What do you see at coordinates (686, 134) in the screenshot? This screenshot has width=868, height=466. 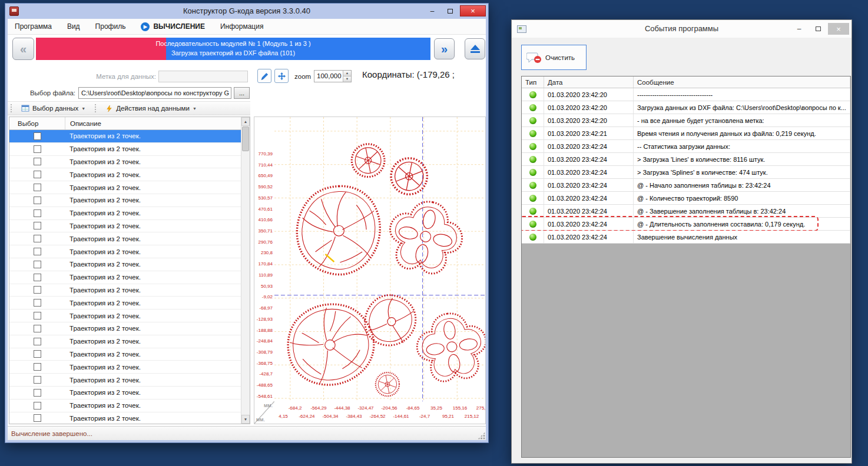 I see `event-row: 01.03.2020 23:42:21 Время чтения и получ…` at bounding box center [686, 134].